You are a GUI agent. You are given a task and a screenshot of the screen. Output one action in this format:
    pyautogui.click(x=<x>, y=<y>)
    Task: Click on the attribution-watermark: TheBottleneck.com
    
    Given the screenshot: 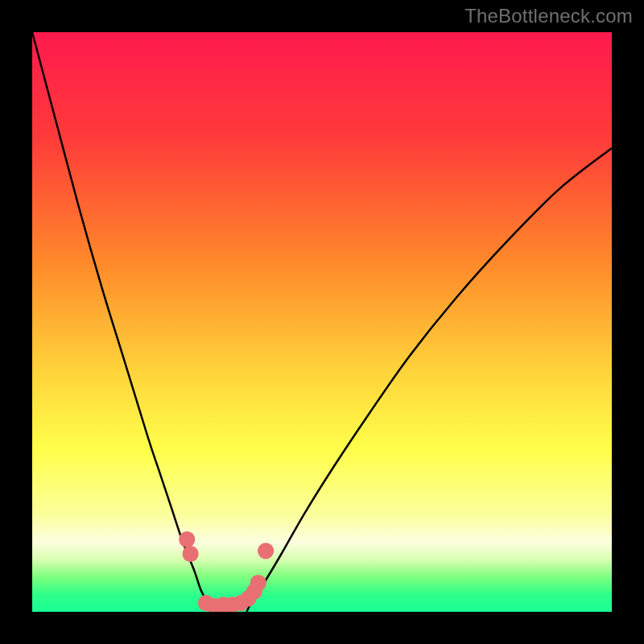 What is the action you would take?
    pyautogui.click(x=549, y=16)
    